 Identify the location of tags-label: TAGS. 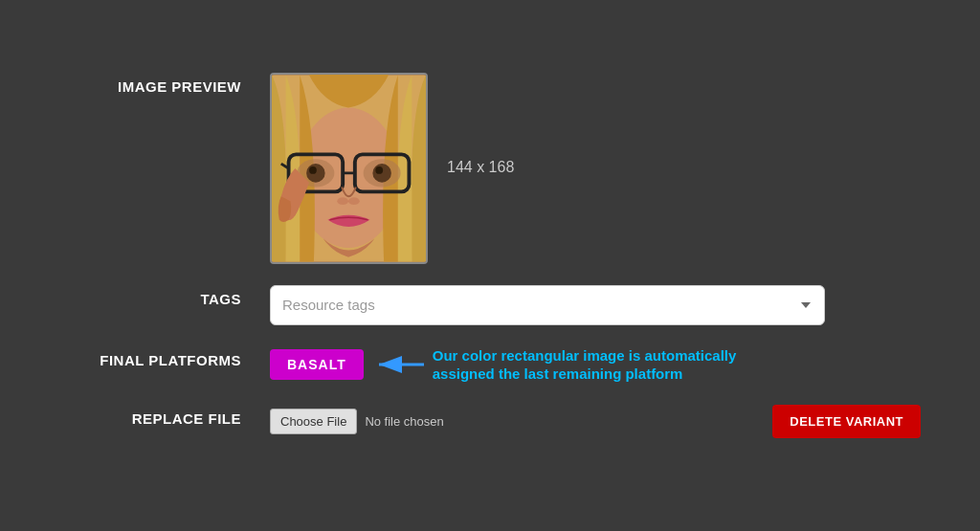
(165, 297).